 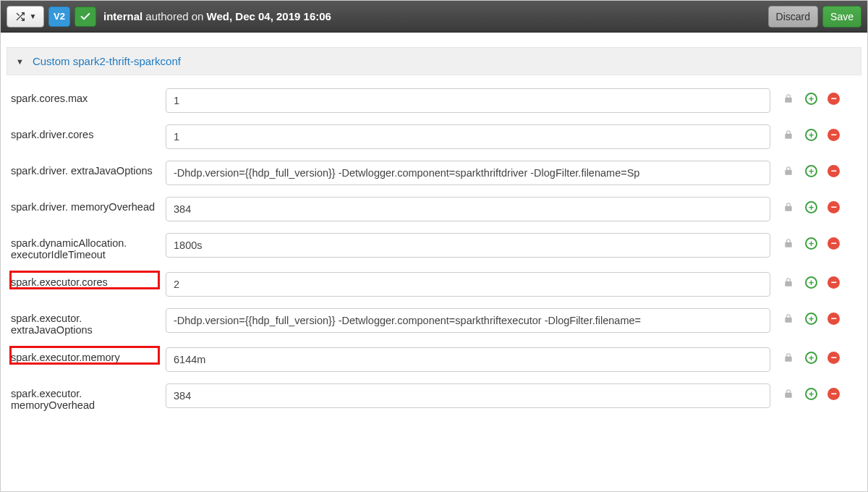 I want to click on config-row: spark.driver.cores+−, so click(x=434, y=137).